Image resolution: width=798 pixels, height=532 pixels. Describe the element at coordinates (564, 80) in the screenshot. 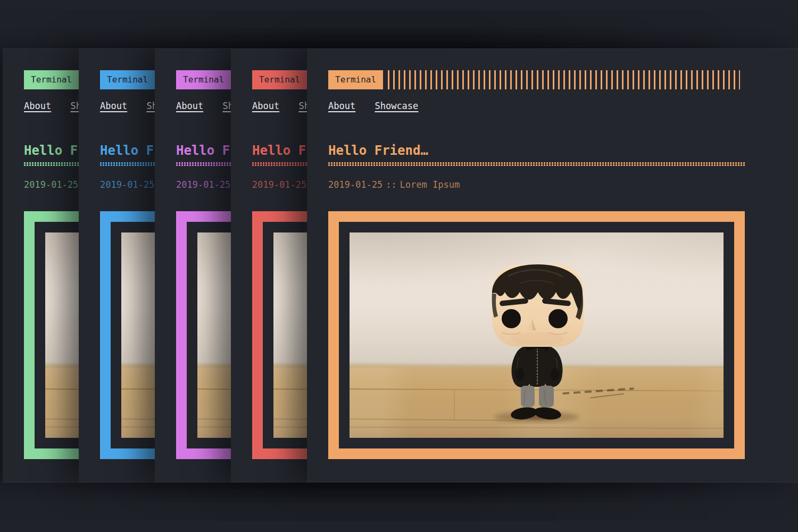

I see `logo-stripes-decoration` at that location.